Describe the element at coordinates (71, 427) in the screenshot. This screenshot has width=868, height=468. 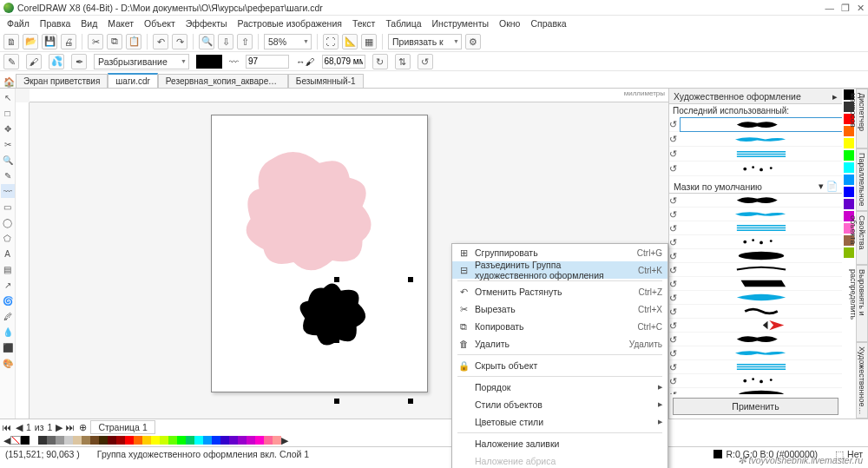
I see `nav-last: ⏭` at that location.